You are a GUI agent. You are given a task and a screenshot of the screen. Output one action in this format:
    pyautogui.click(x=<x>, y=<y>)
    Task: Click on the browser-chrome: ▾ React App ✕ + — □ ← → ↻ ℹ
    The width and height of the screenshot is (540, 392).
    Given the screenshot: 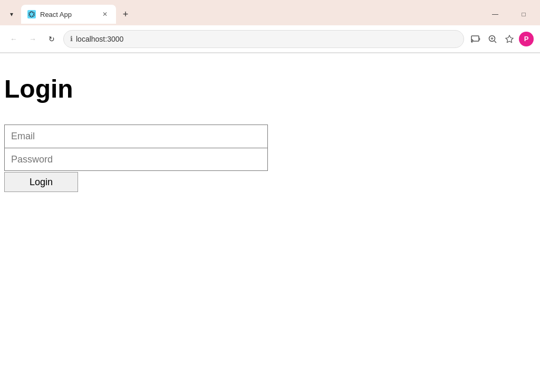 What is the action you would take?
    pyautogui.click(x=270, y=26)
    